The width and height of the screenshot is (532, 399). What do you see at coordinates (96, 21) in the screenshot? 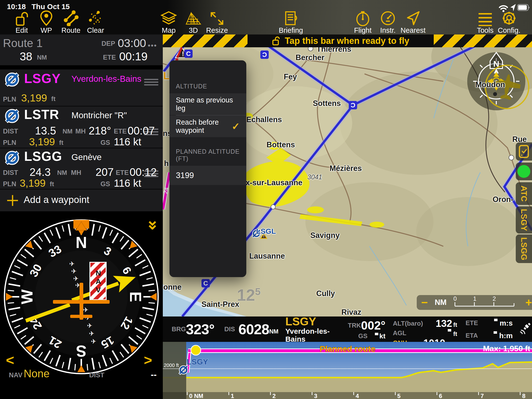
I see `clear-button: Clear` at bounding box center [96, 21].